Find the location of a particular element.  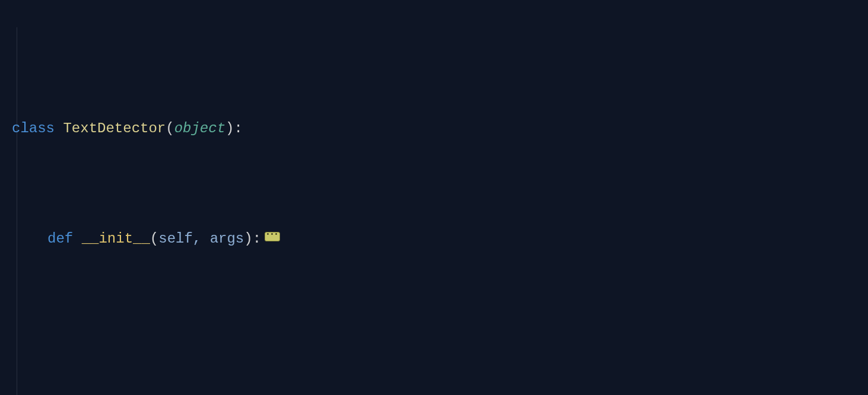

method-params: self, args is located at coordinates (201, 238).